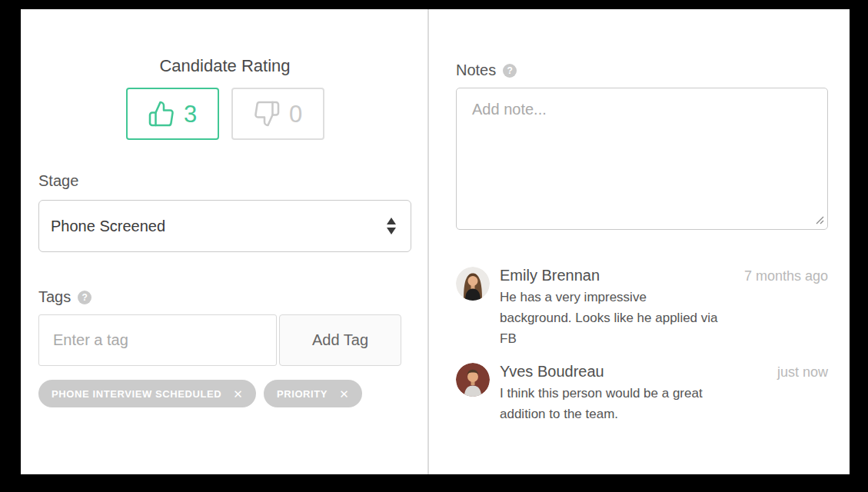 Image resolution: width=868 pixels, height=492 pixels. I want to click on rating-buttons-row: 3 0, so click(224, 114).